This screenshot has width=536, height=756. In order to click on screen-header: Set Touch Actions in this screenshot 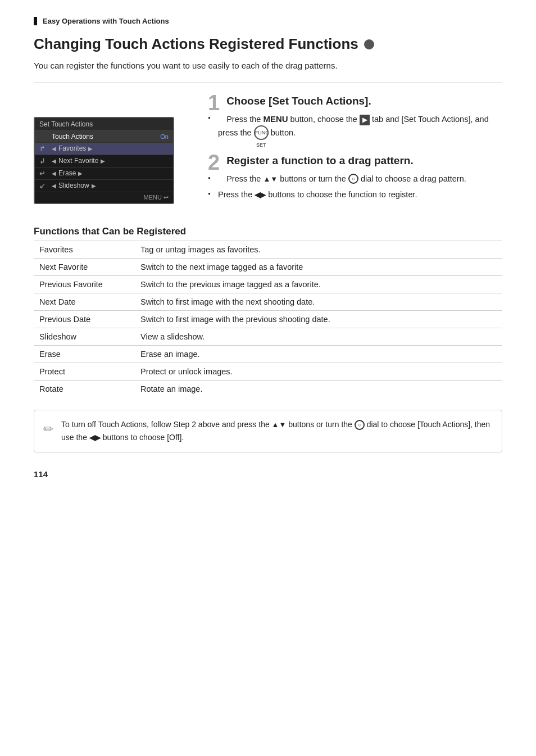, I will do `click(104, 125)`.